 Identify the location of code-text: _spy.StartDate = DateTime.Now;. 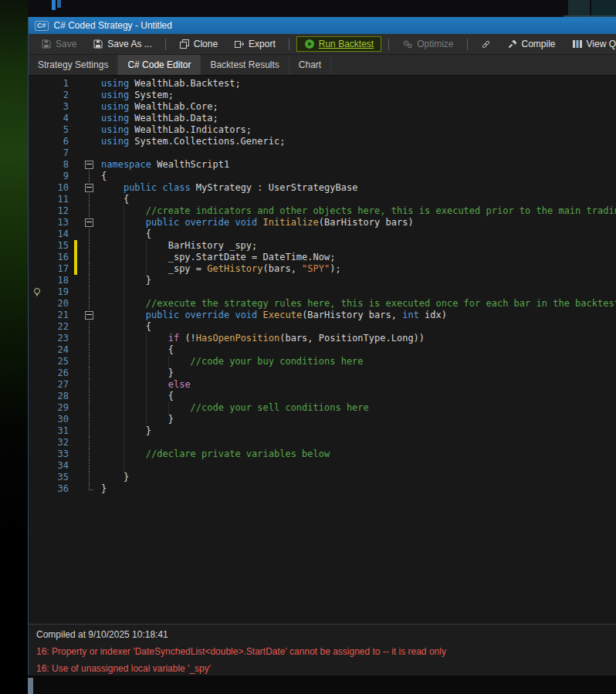
(357, 258).